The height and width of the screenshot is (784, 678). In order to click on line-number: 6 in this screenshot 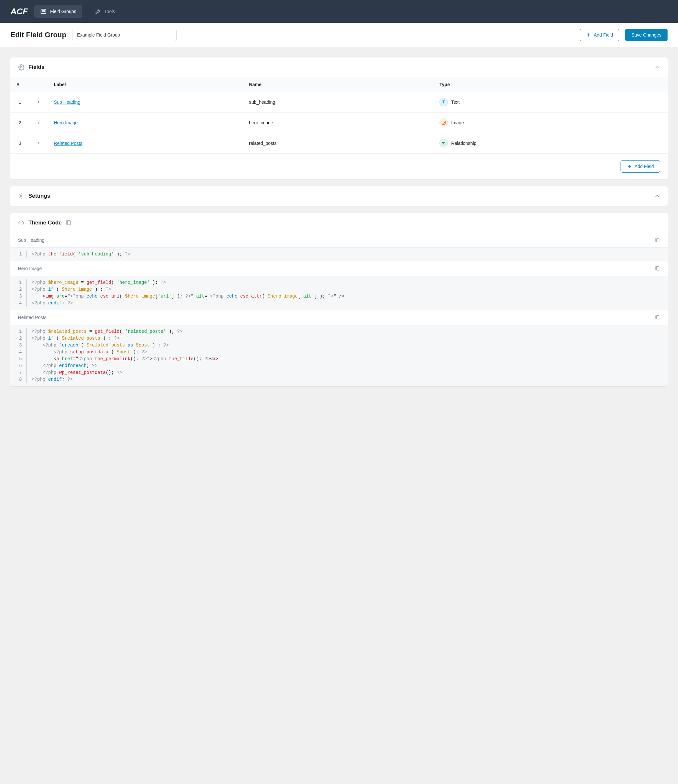, I will do `click(18, 366)`.